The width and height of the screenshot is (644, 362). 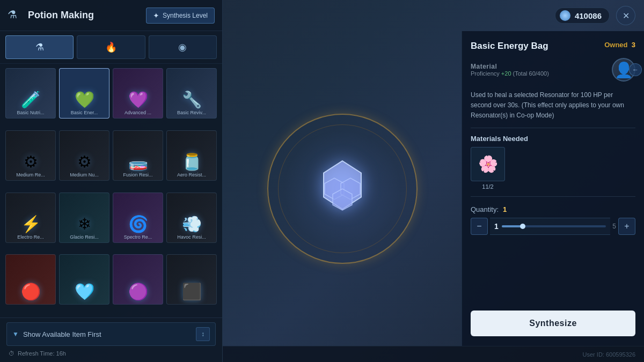 What do you see at coordinates (504, 209) in the screenshot?
I see `quantity-value: 1` at bounding box center [504, 209].